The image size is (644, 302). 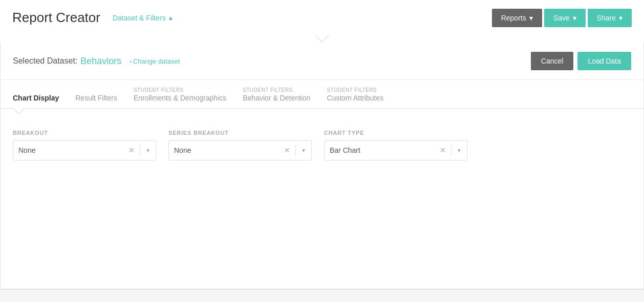 I want to click on share-label: Share, so click(x=606, y=18).